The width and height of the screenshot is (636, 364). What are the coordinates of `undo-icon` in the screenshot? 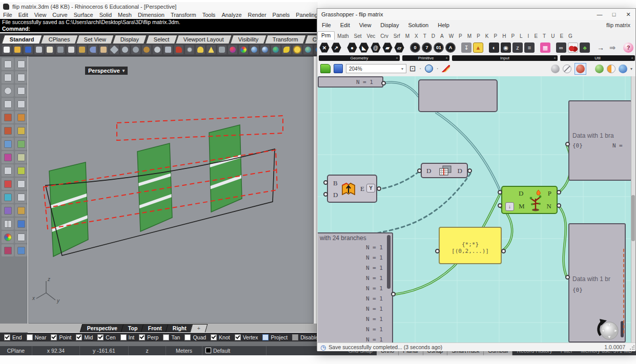 It's located at (93, 50).